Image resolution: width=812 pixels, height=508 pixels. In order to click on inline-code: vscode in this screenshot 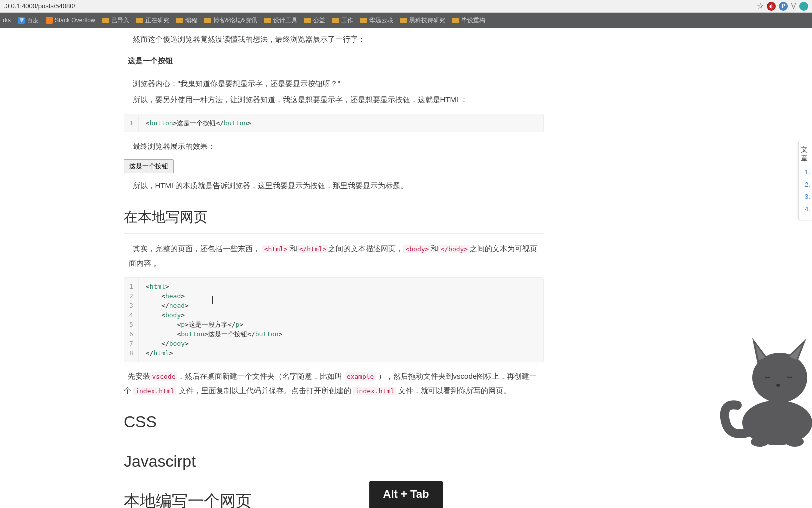, I will do `click(164, 377)`.